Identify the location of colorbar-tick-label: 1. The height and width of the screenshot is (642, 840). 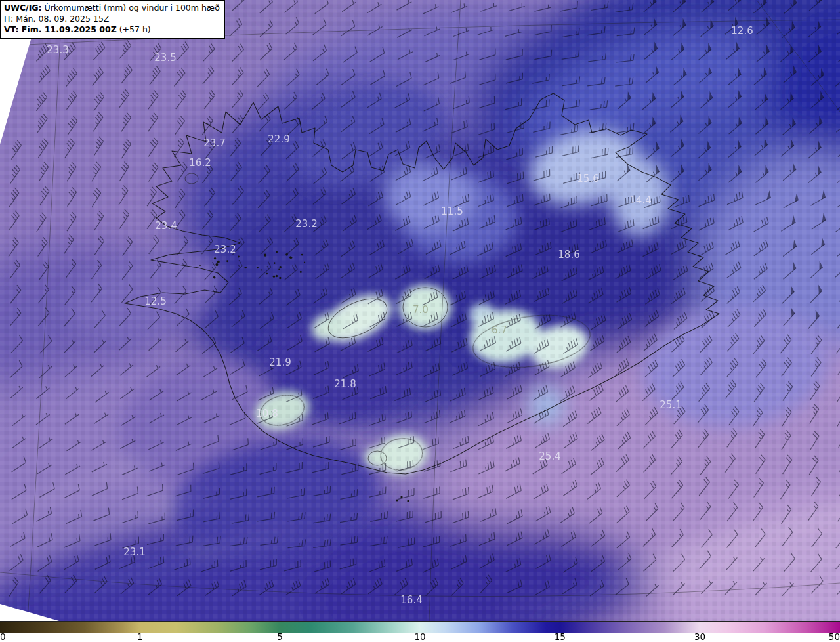
(140, 637).